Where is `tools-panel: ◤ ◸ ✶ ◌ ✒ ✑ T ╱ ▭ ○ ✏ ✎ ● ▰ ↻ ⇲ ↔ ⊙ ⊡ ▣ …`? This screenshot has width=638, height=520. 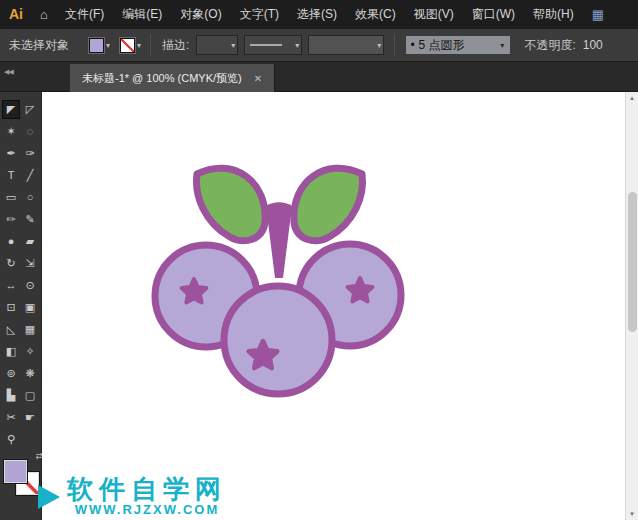
tools-panel: ◤ ◸ ✶ ◌ ✒ ✑ T ╱ ▭ ○ ✏ ✎ ● ▰ ↻ ⇲ ↔ ⊙ ⊡ ▣ … is located at coordinates (21, 306).